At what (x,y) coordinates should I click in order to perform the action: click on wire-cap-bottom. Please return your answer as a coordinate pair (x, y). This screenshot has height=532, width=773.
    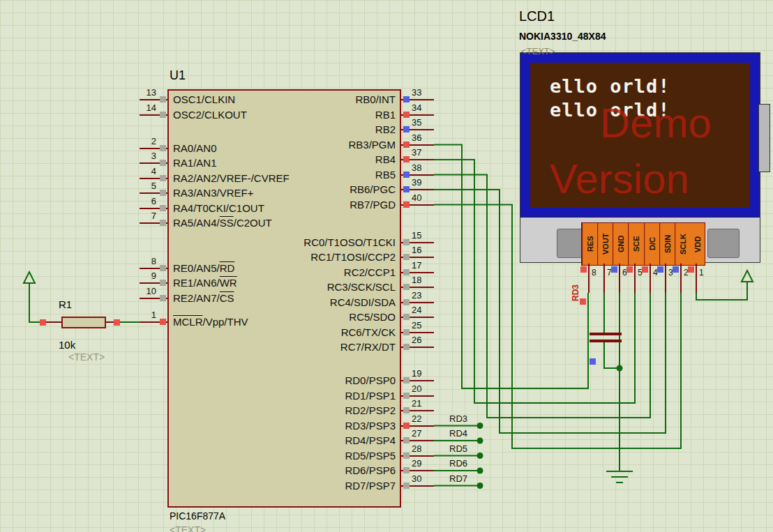
    Looking at the image, I should click on (612, 356).